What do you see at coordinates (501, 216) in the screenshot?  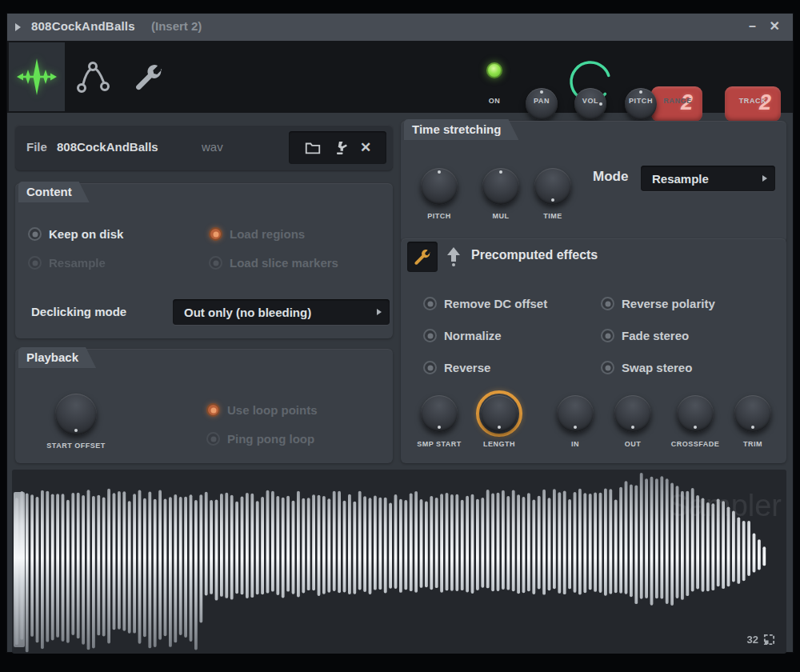 I see `ts-mul-label: MUL` at bounding box center [501, 216].